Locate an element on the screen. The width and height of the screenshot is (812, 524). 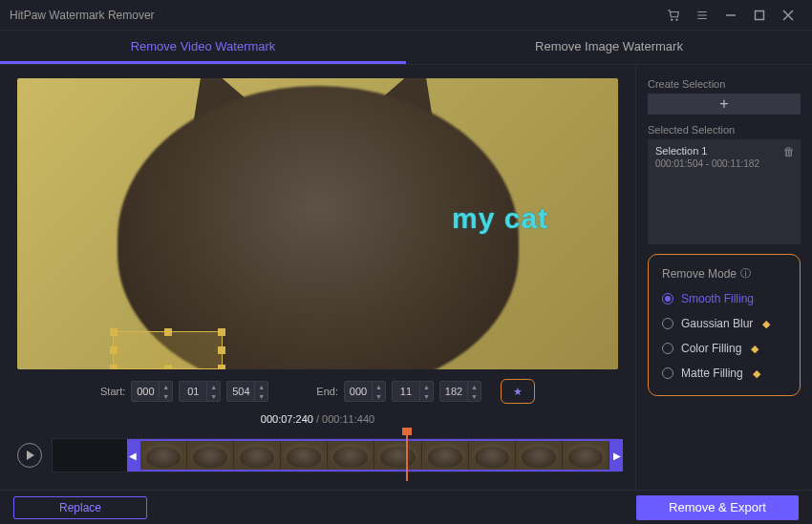
mode-tabs: Remove Video Watermark Remove Image Wate… is located at coordinates (406, 48).